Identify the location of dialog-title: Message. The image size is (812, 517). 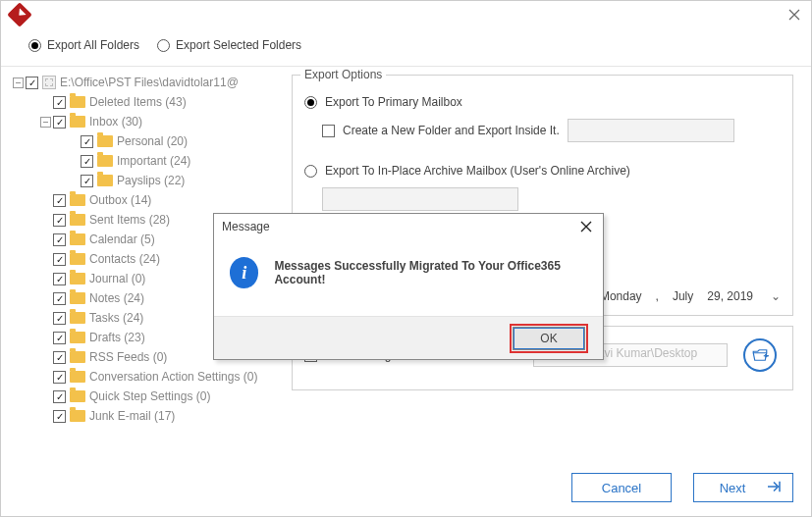
(245, 227).